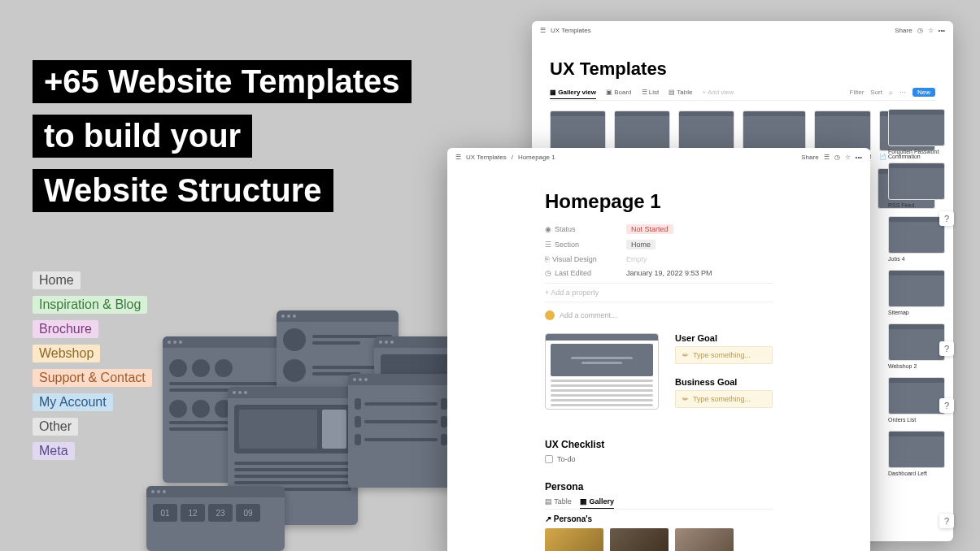  What do you see at coordinates (659, 229) in the screenshot?
I see `property-row: ◉Status Not Started` at bounding box center [659, 229].